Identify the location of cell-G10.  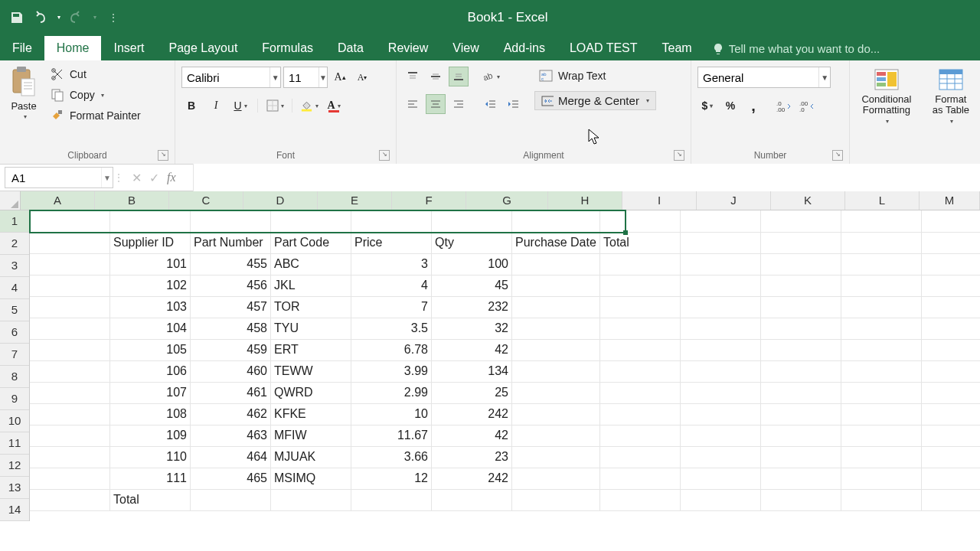
(556, 415).